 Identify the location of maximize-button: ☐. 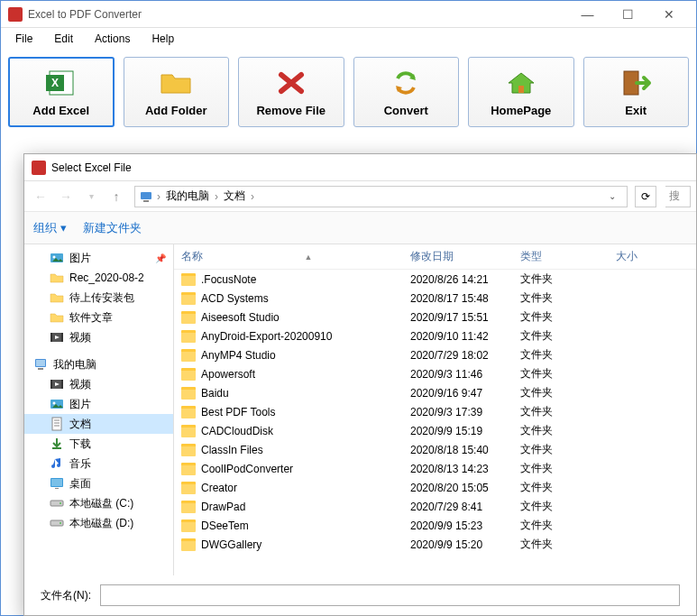
(628, 14).